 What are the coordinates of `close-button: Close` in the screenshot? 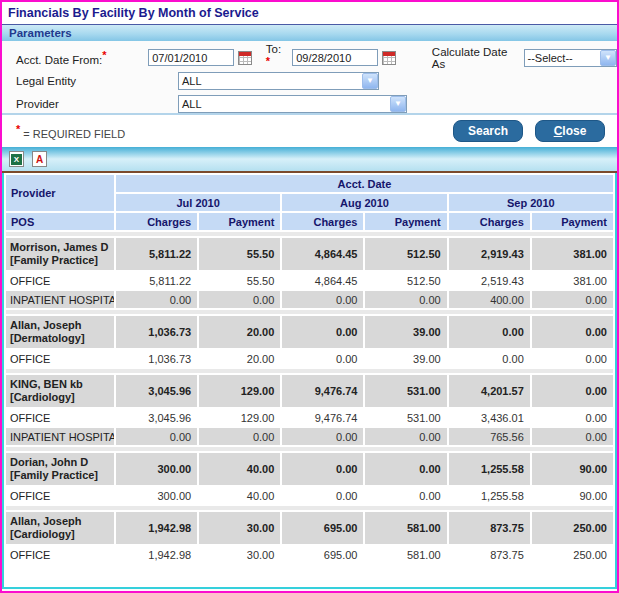 It's located at (570, 131).